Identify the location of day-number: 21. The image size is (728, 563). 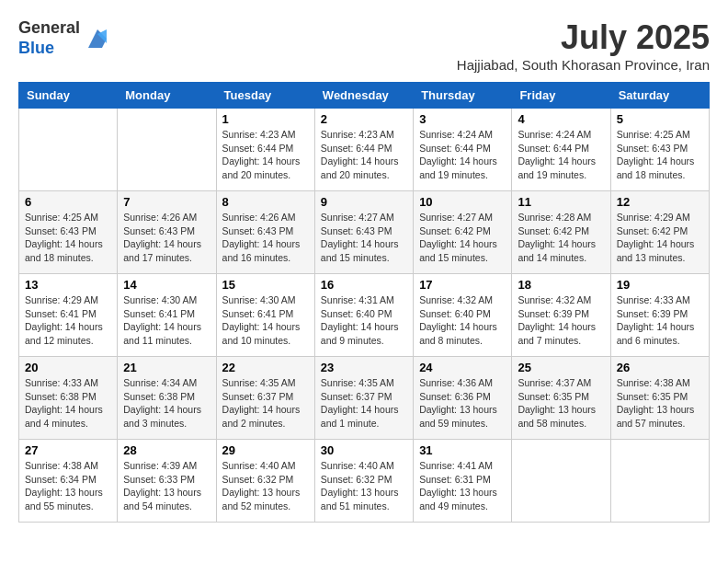
(166, 368).